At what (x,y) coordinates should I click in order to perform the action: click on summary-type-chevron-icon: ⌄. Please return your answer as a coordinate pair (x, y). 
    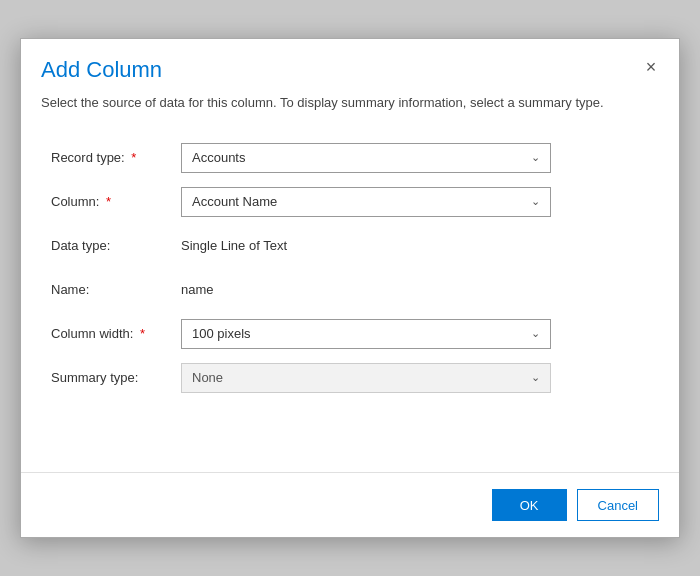
    Looking at the image, I should click on (536, 378).